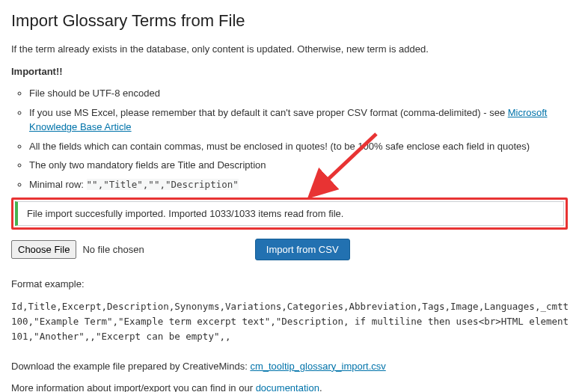 Image resolution: width=579 pixels, height=392 pixels. Describe the element at coordinates (290, 386) in the screenshot. I see `moreinfo-text: More information about import/export you…` at that location.